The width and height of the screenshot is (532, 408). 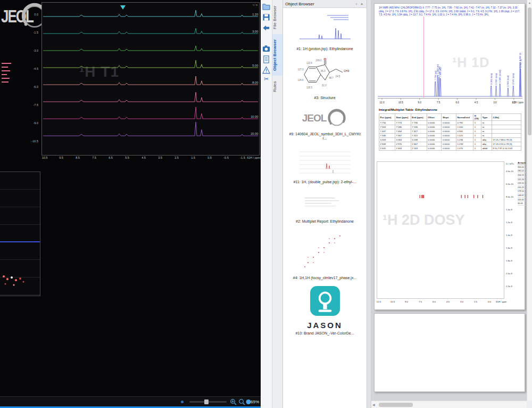 I want to click on arrayed-table-title: Arrayed T..., so click(x=521, y=163).